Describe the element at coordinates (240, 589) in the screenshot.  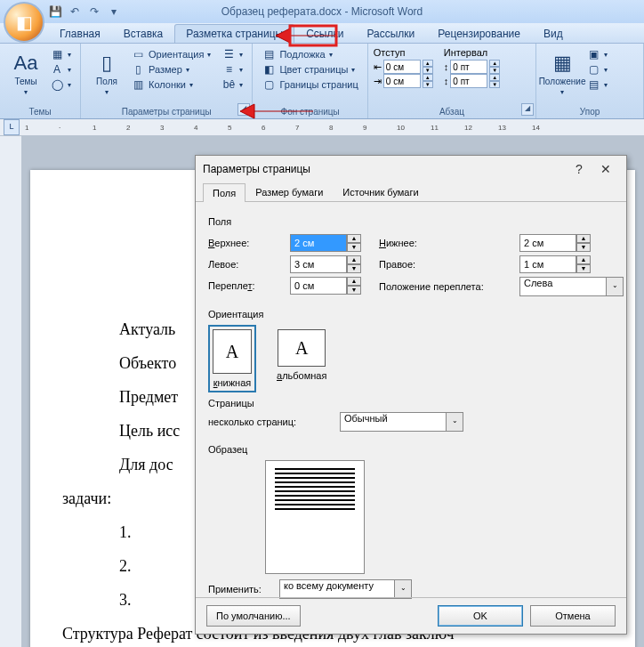
I see `apply-to-label: Применить:` at that location.